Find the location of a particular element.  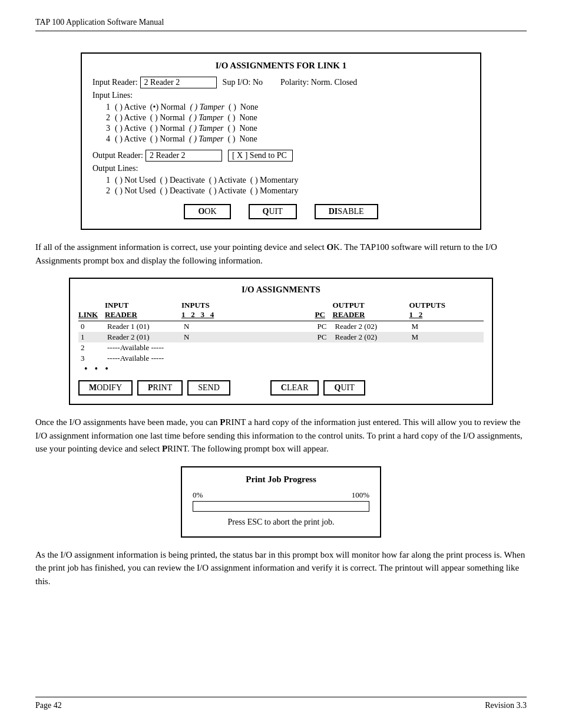

cell-link: 0 is located at coordinates (92, 327).